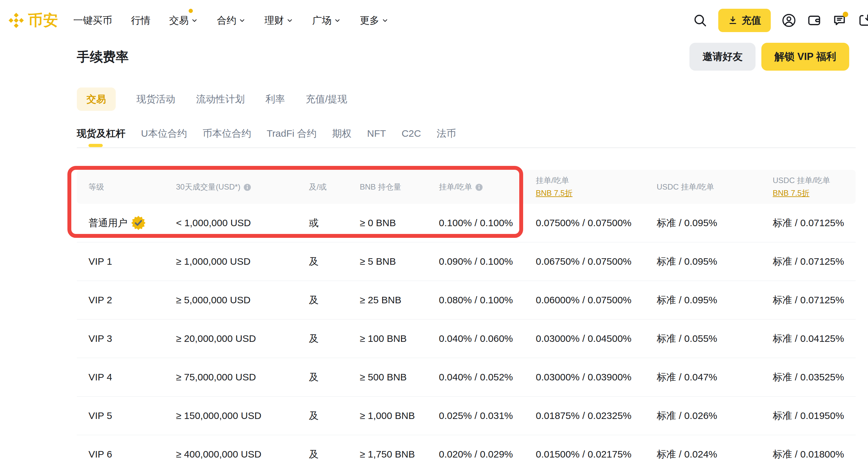 The height and width of the screenshot is (464, 868). Describe the element at coordinates (191, 11) in the screenshot. I see `new-indicator-dot` at that location.